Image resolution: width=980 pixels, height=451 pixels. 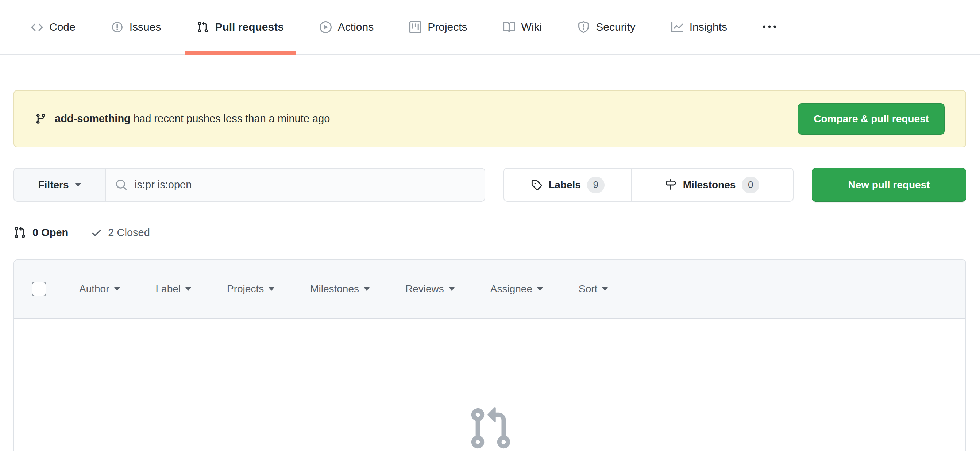 What do you see at coordinates (145, 27) in the screenshot?
I see `tab-issues-label: Issues` at bounding box center [145, 27].